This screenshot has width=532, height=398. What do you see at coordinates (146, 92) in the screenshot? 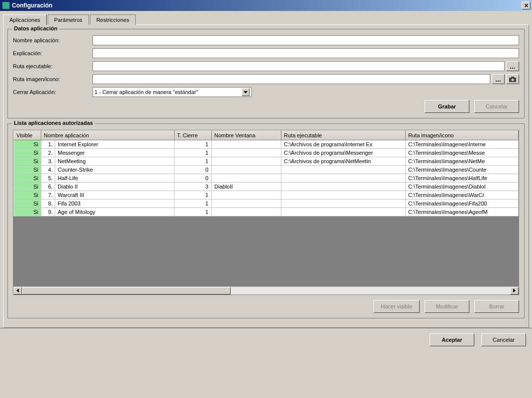
I see `combo-cerrar-value: 1 - Cerrar aplicación de manera "estánda…` at bounding box center [146, 92].